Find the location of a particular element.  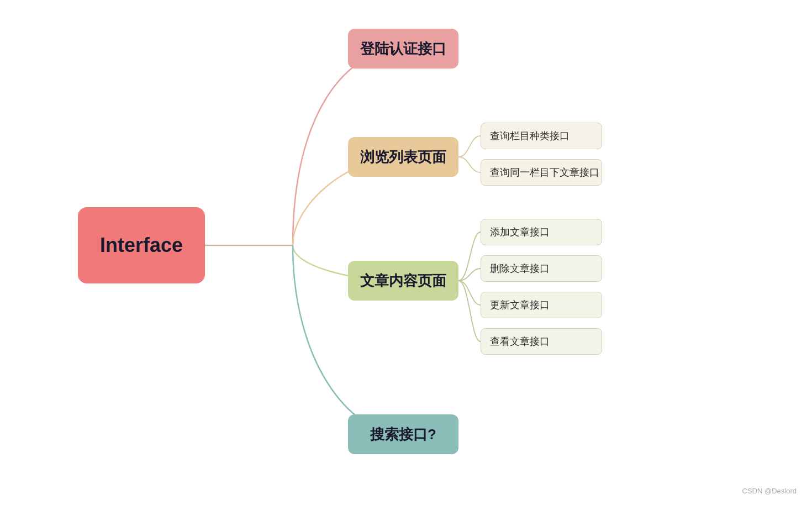

leaf-article-1-label: 添加文章接口 is located at coordinates (520, 232).